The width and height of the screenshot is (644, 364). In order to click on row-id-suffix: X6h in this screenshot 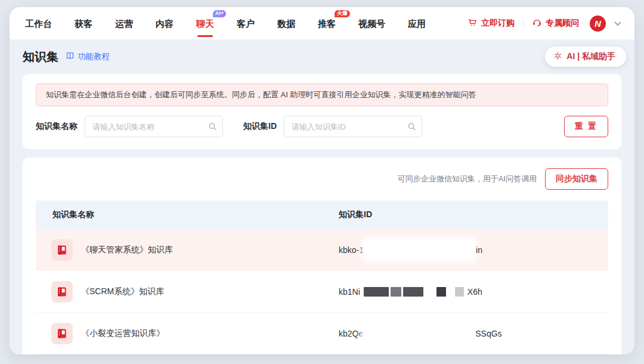, I will do `click(475, 292)`.